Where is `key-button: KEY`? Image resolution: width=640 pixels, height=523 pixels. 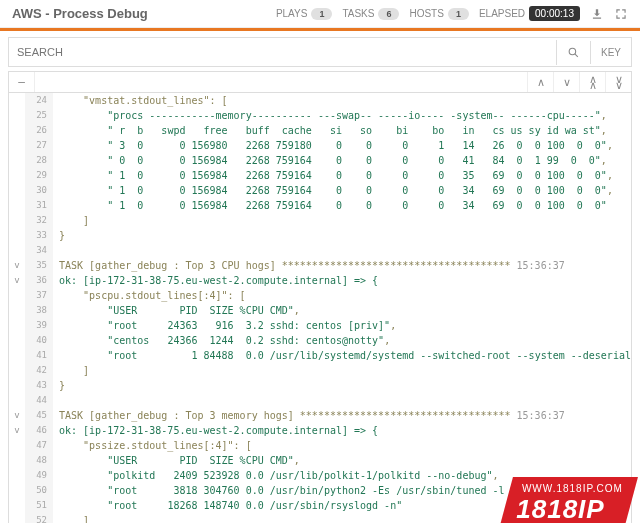
key-button: KEY is located at coordinates (610, 52).